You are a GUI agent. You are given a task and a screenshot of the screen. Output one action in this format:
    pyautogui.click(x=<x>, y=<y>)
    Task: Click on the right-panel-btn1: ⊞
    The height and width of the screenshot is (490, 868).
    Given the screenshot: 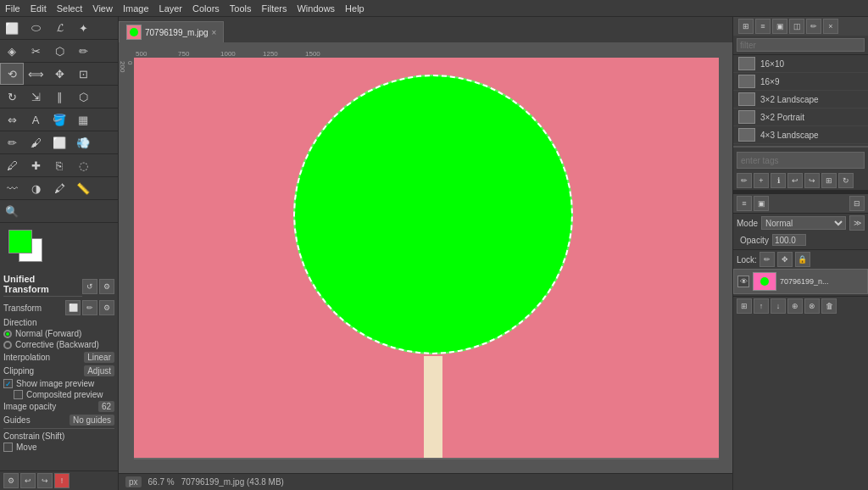 What is the action you would take?
    pyautogui.click(x=746, y=26)
    